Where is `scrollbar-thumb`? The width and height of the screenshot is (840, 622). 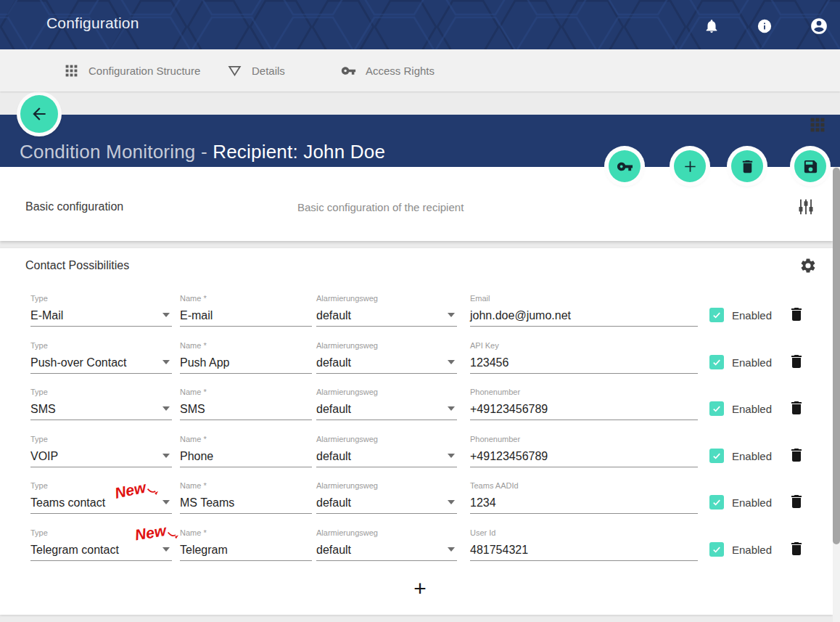
scrollbar-thumb is located at coordinates (836, 356).